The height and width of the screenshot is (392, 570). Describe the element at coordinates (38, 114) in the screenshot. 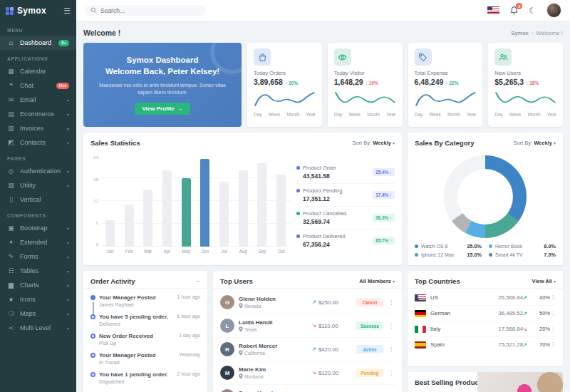

I see `sidebar-item-ecommerce: ▤Ecommerce▾` at that location.